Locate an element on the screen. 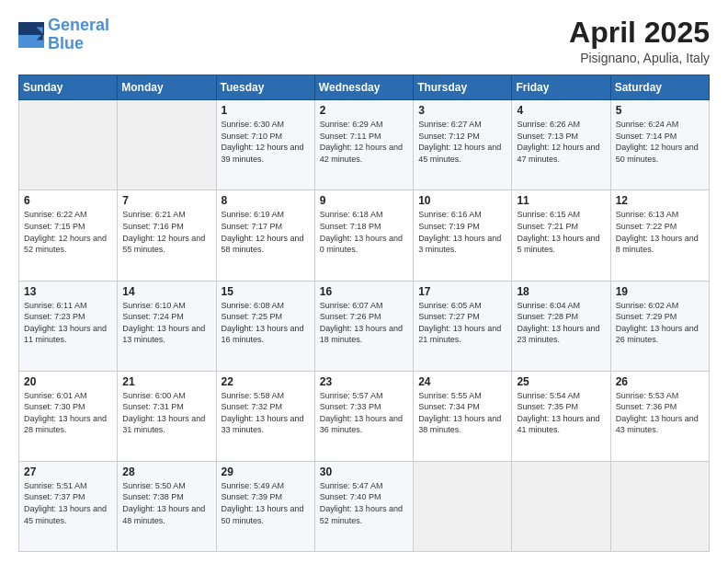  day-number: 12 is located at coordinates (660, 201).